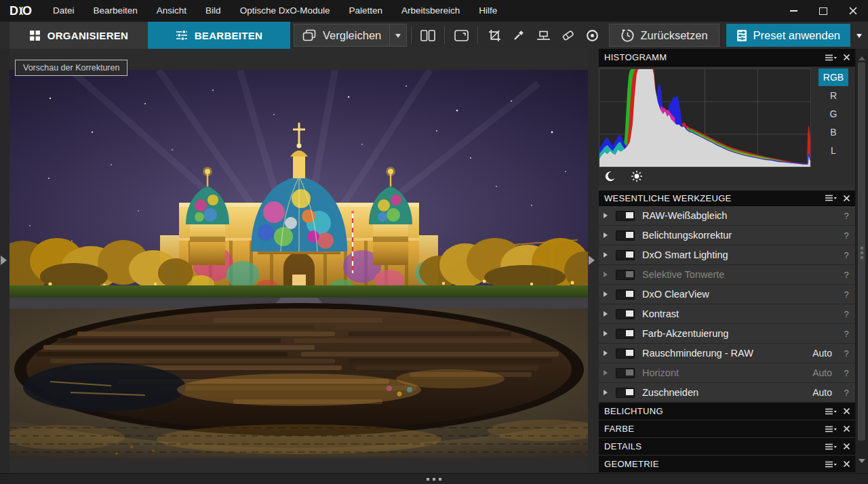  I want to click on horizon-tool-button, so click(543, 35).